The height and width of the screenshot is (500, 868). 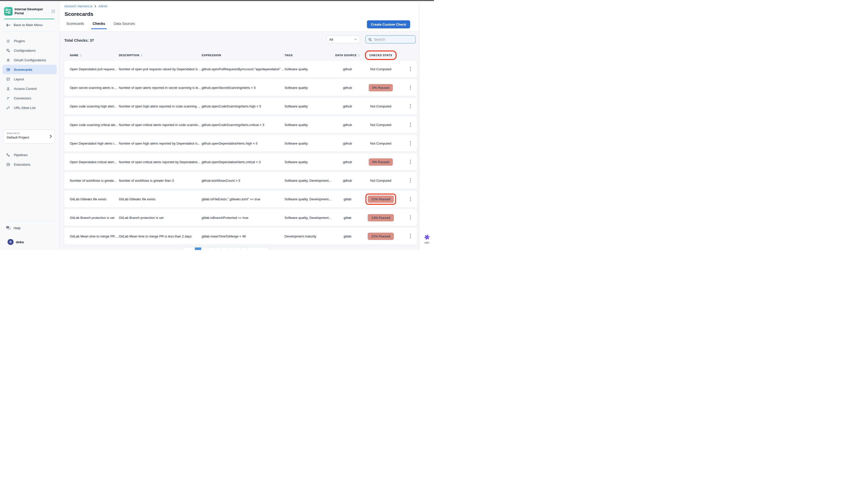 I want to click on check-description: Number of open high alerts reported by D…, so click(x=160, y=144).